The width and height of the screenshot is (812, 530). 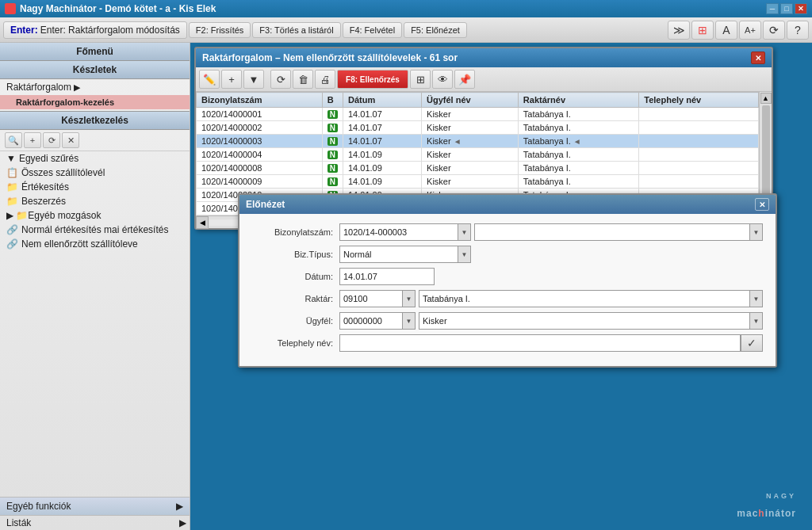 What do you see at coordinates (420, 79) in the screenshot?
I see `grid2-icon-btn: ⊞` at bounding box center [420, 79].